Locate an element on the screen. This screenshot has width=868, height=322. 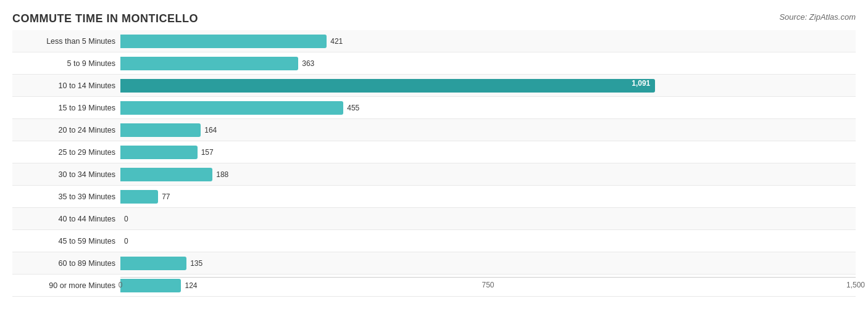
bar-track: 1,091 is located at coordinates (488, 85).